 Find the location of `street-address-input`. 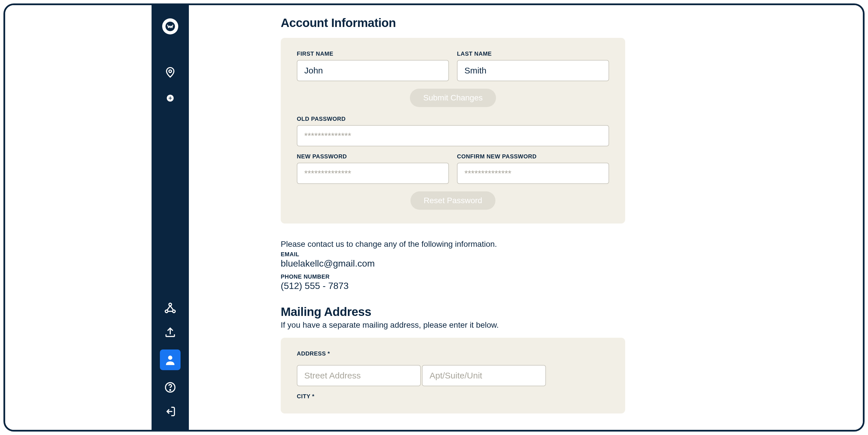

street-address-input is located at coordinates (359, 375).